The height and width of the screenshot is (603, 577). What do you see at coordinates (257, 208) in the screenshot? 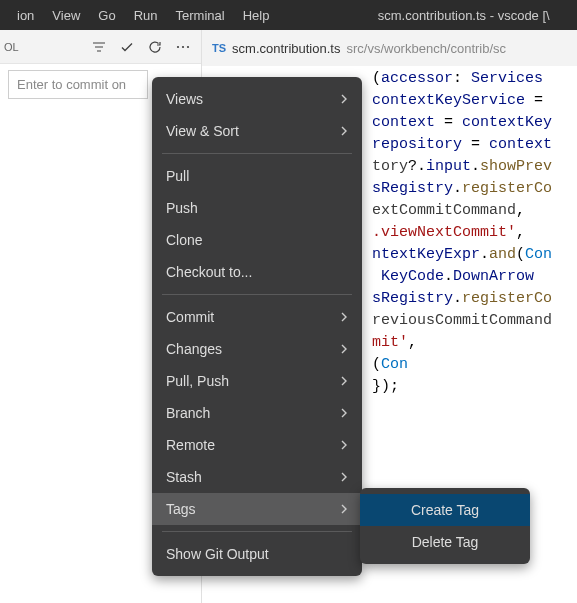
I see `menu-item-label: Push` at bounding box center [257, 208].